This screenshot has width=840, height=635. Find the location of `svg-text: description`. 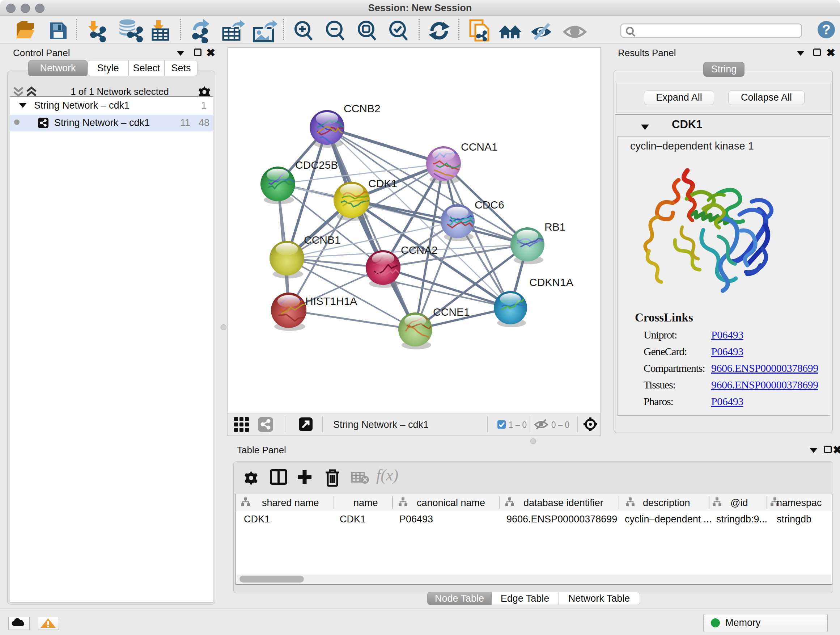

svg-text: description is located at coordinates (667, 503).